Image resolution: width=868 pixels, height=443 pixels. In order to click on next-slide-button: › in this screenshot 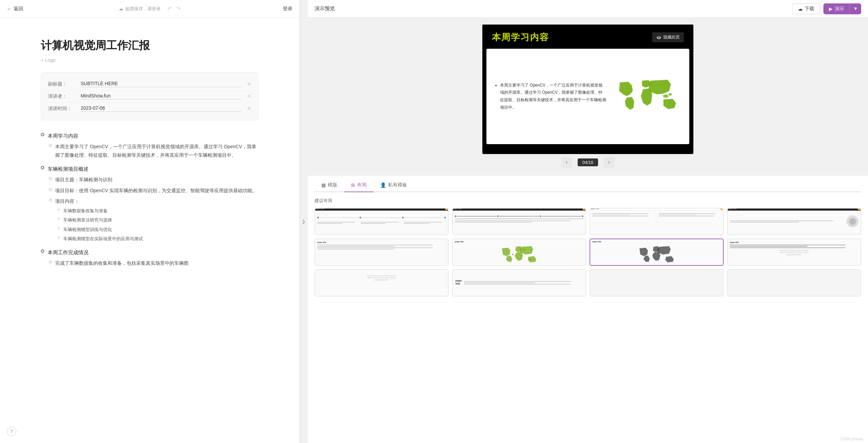, I will do `click(609, 162)`.